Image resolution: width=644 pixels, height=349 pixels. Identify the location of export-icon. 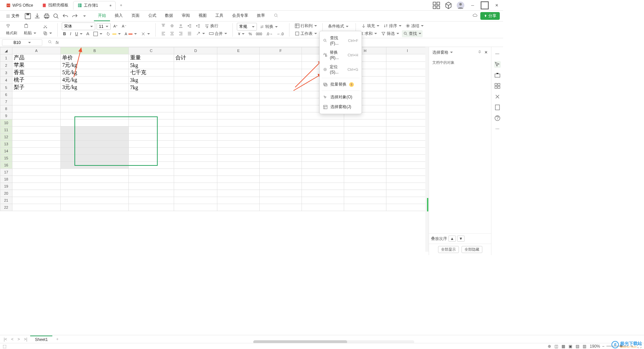
(37, 16).